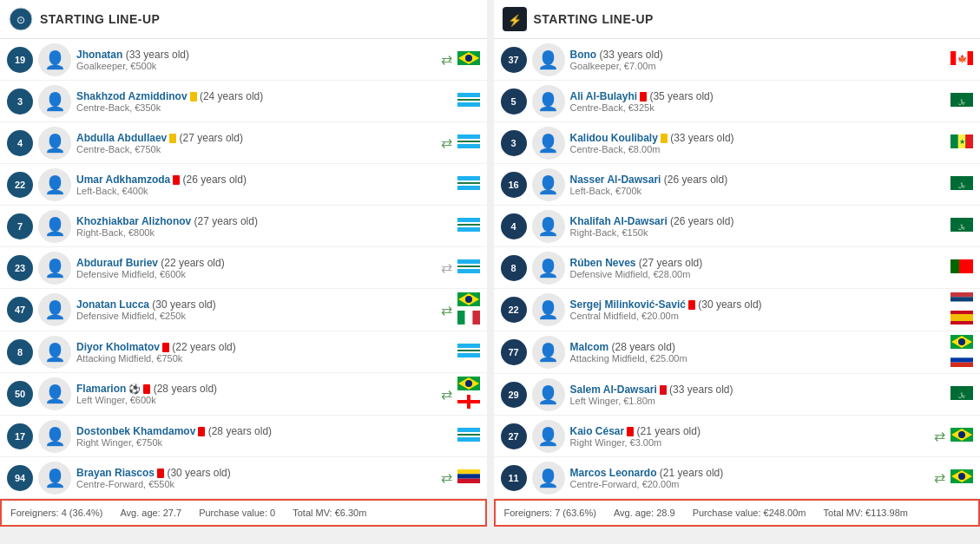  What do you see at coordinates (262, 221) in the screenshot?
I see `player-name: Khozhiakbar Alizhonov (27 years old)` at bounding box center [262, 221].